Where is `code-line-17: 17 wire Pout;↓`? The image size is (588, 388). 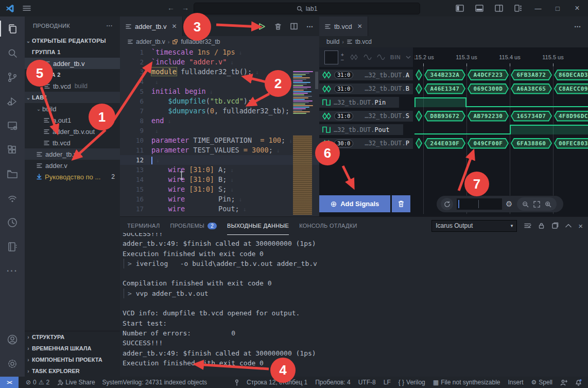
code-line-17: 17 wire Pout;↓ is located at coordinates (219, 209).